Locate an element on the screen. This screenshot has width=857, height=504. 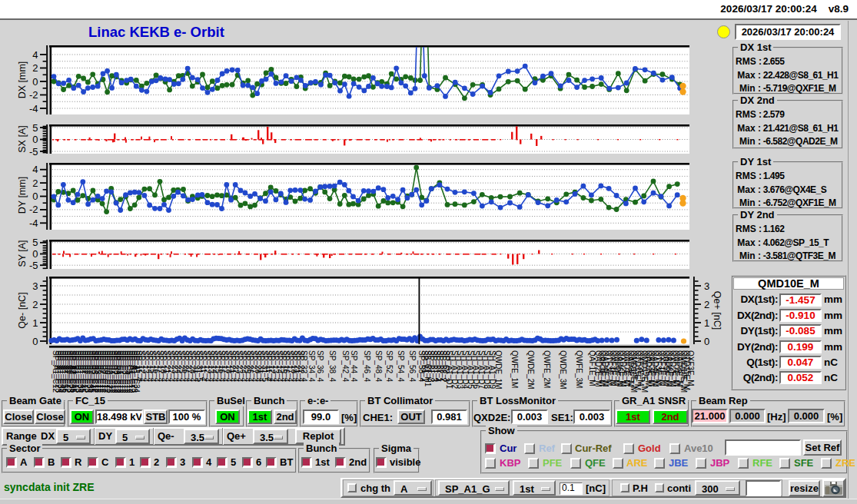
svg-text: QWFE_3M is located at coordinates (580, 369).